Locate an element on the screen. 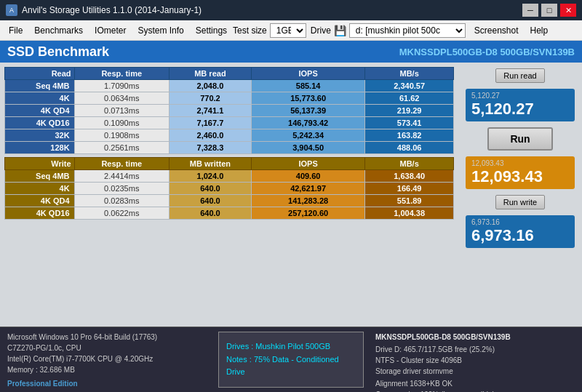 This screenshot has width=582, height=392. table-row: 128K0.2561ms7,328.33,904.50488.06 is located at coordinates (230, 148).